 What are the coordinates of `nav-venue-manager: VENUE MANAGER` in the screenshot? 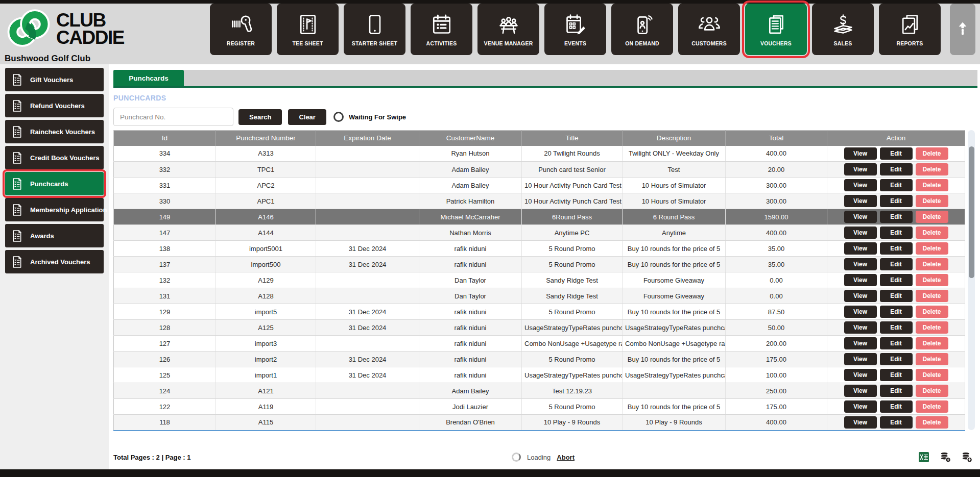 It's located at (509, 30).